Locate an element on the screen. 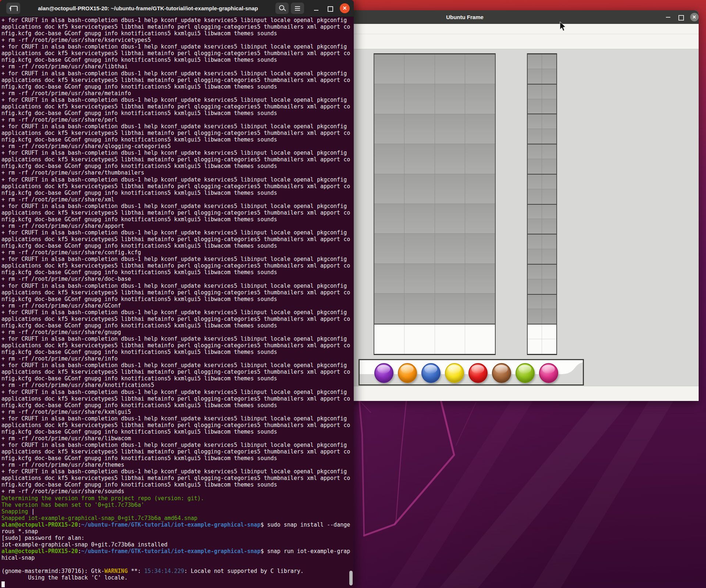 This screenshot has height=588, width=706. minimize-icon is located at coordinates (668, 17).